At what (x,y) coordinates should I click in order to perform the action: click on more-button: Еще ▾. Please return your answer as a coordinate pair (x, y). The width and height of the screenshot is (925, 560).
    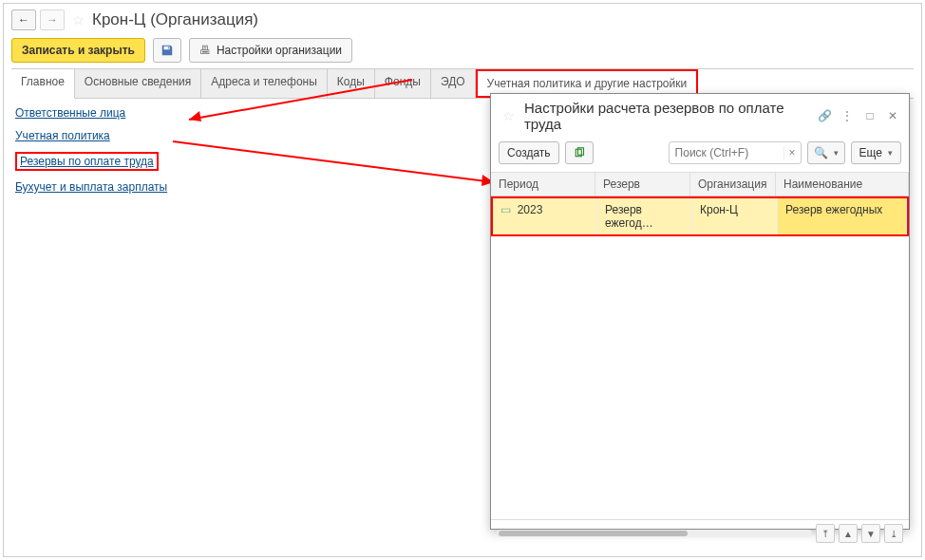
    Looking at the image, I should click on (876, 153).